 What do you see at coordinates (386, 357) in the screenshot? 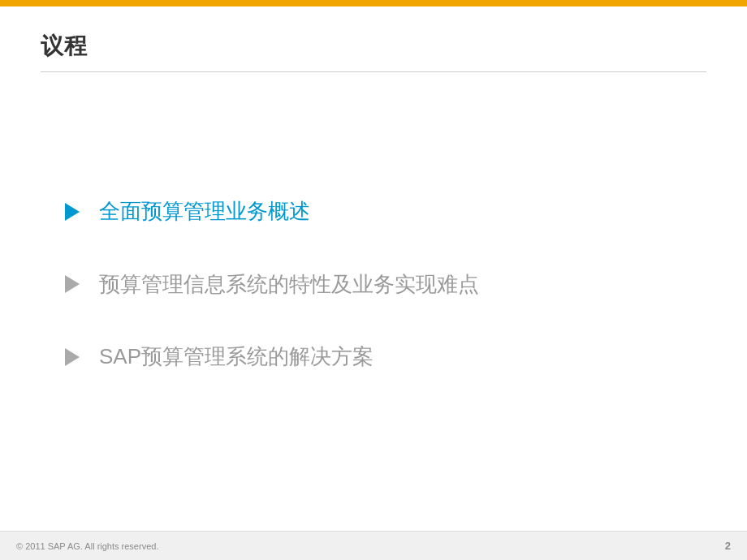
I see `menu-item-3: SAP预算管理系统的解决方案` at bounding box center [386, 357].